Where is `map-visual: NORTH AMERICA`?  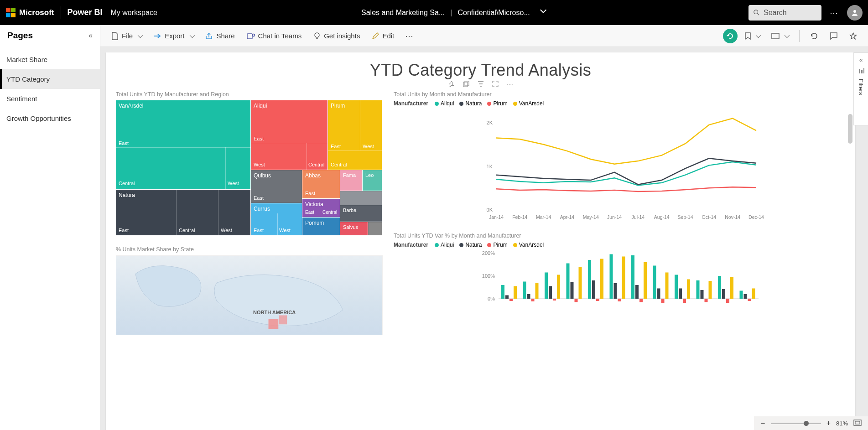 map-visual: NORTH AMERICA is located at coordinates (249, 295).